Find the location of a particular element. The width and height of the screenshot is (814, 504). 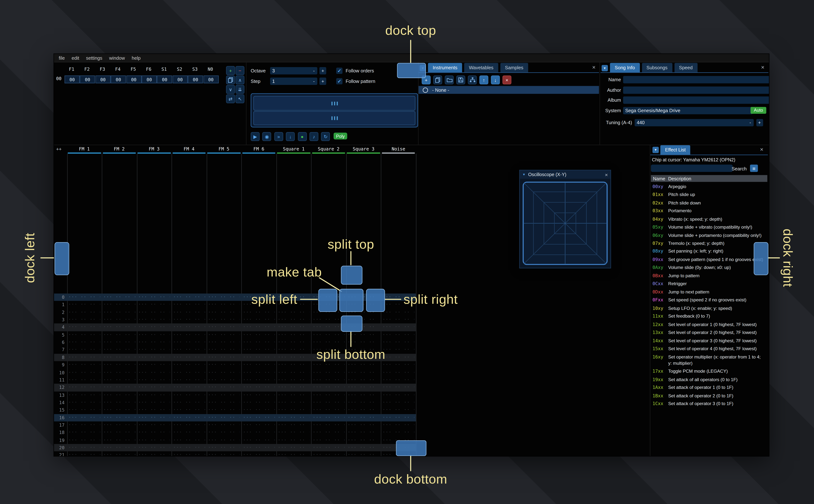

tab-subsongs: Subsongs is located at coordinates (657, 67).